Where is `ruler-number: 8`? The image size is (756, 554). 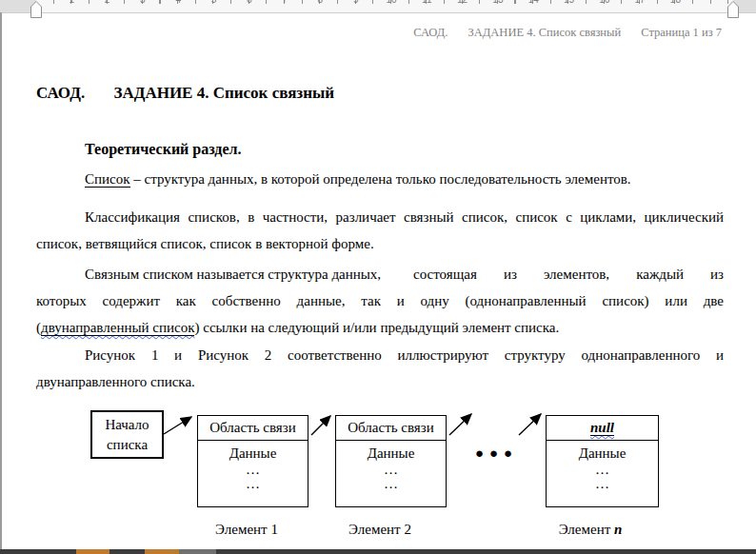
ruler-number: 8 is located at coordinates (321, 2).